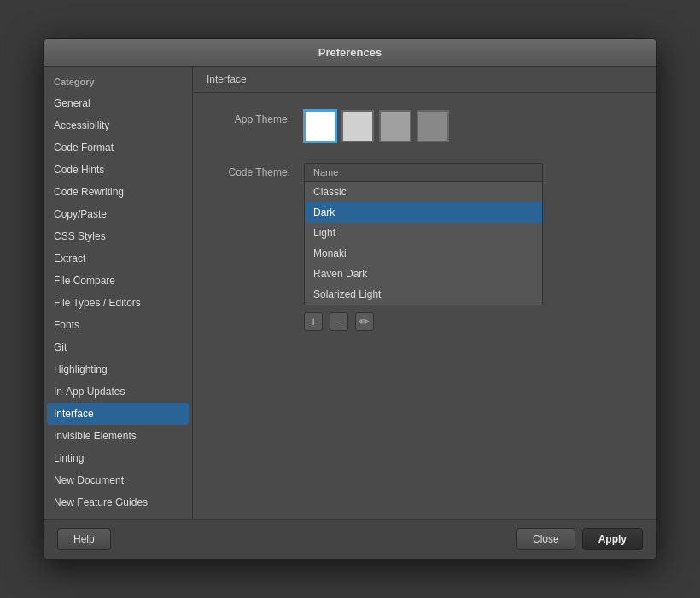  What do you see at coordinates (423, 247) in the screenshot?
I see `code-theme-container: Name ClassicDarkLightMonakiRaven DarkSol…` at bounding box center [423, 247].